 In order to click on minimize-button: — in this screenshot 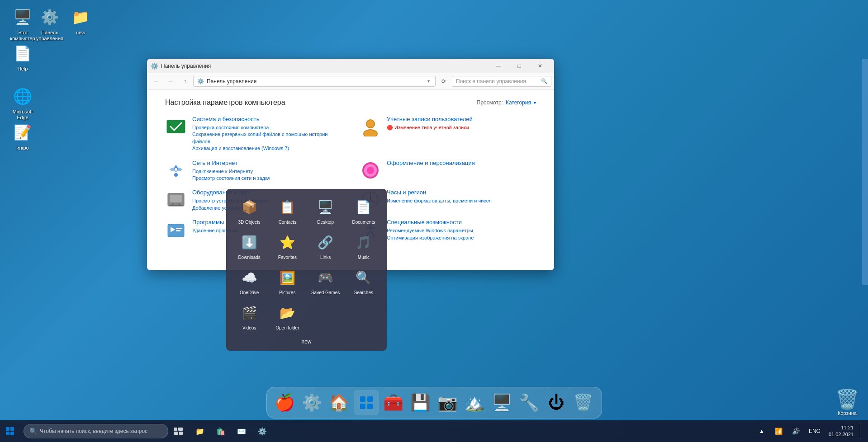, I will do `click(498, 66)`.